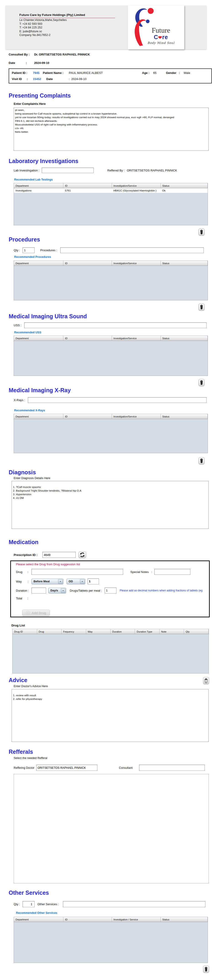 The width and height of the screenshot is (212, 980). I want to click on way-qty-input, so click(93, 581).